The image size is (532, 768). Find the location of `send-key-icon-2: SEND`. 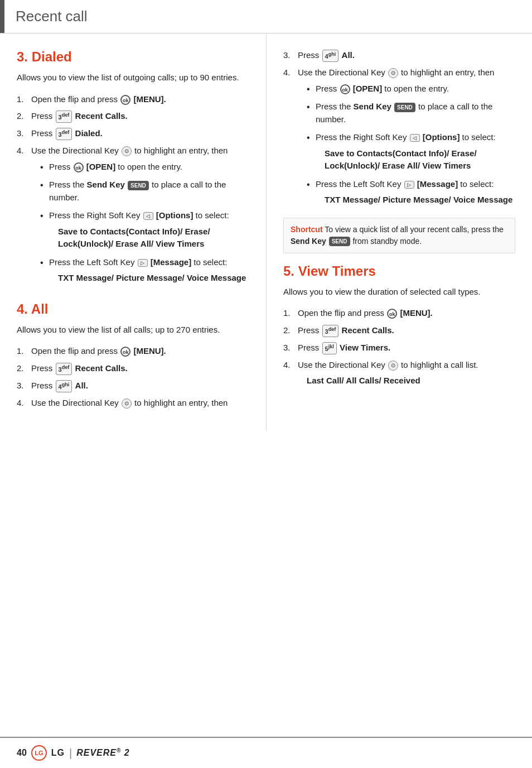

send-key-icon-2: SEND is located at coordinates (405, 107).